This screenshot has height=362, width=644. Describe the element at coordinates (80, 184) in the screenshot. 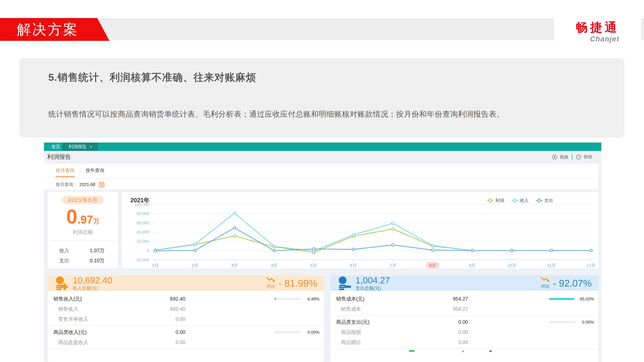

I see `month-filter: 按月查询： 2021-08` at that location.